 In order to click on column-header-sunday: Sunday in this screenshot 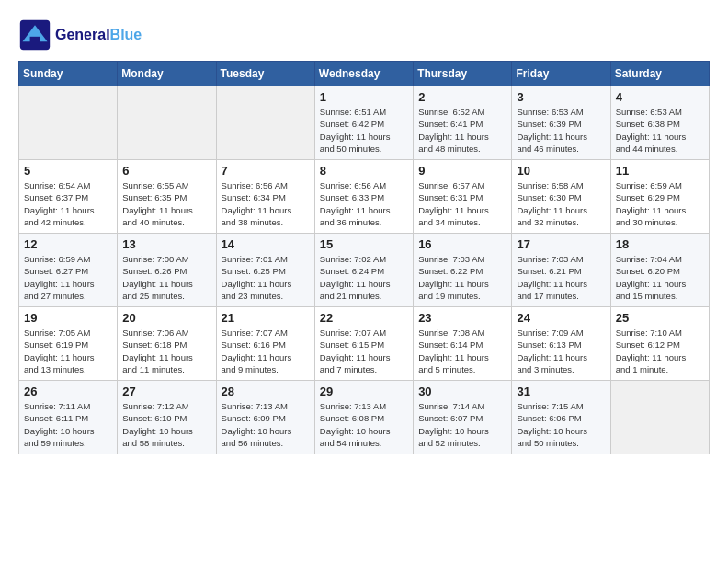, I will do `click(68, 74)`.